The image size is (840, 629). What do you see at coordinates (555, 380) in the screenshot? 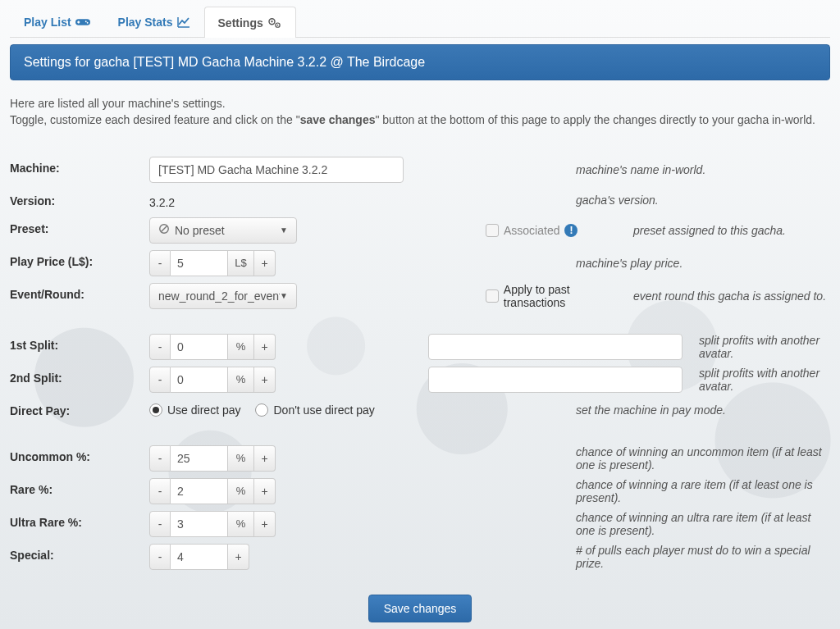
I see `split2-avatar-input` at bounding box center [555, 380].